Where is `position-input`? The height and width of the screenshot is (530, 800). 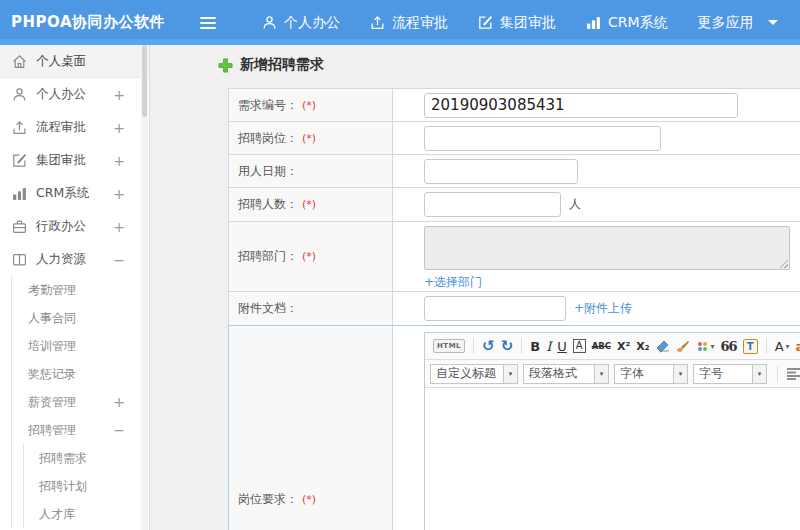
position-input is located at coordinates (542, 138).